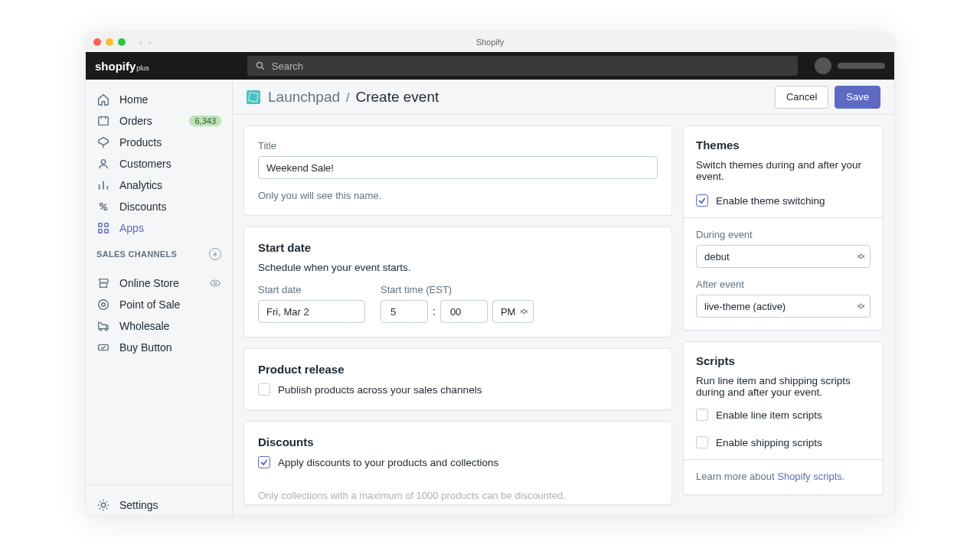 Image resolution: width=980 pixels, height=551 pixels. I want to click on add-channel-icon: +, so click(215, 254).